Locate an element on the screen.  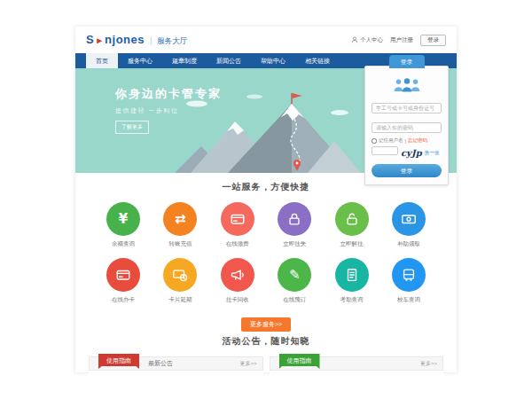
announcements-section: 活动公告，随时知晓 使用指南 最新公告 更多>> 使用指南 更多>> is located at coordinates (266, 356).